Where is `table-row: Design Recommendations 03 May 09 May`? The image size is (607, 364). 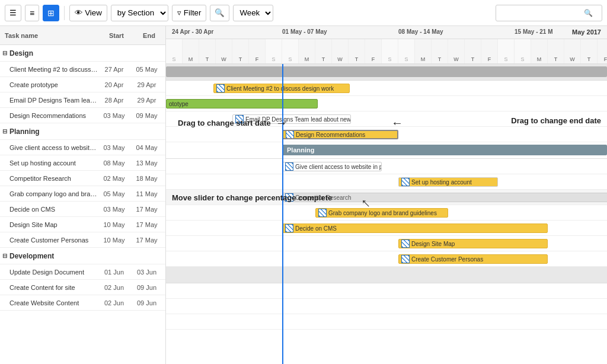 table-row: Design Recommendations 03 May 09 May is located at coordinates (83, 116).